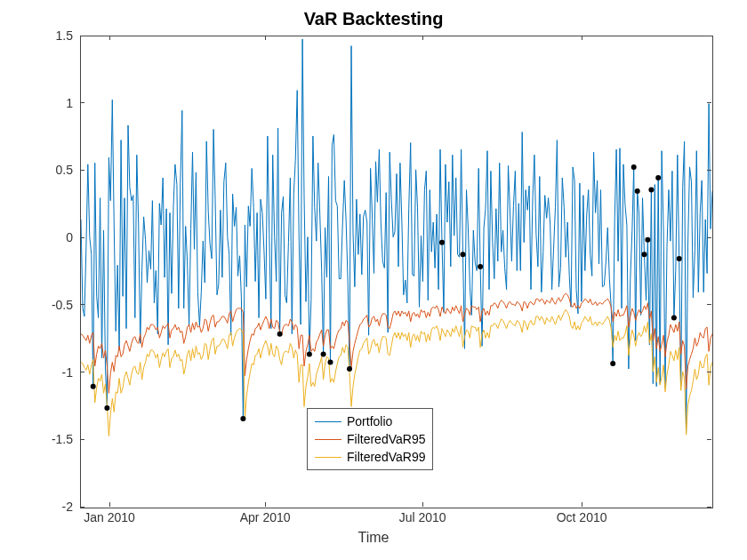  I want to click on y-tick-label: 0.5, so click(46, 170).